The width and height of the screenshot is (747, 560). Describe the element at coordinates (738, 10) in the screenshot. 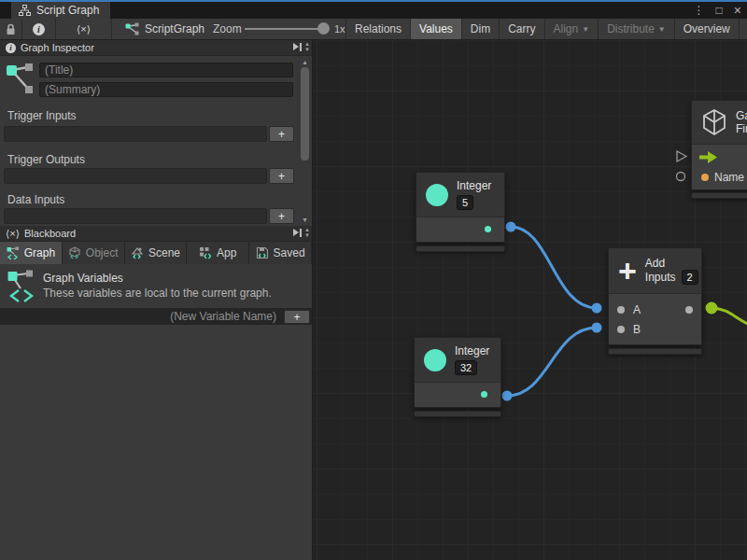

I see `window-close-icon: ×` at that location.